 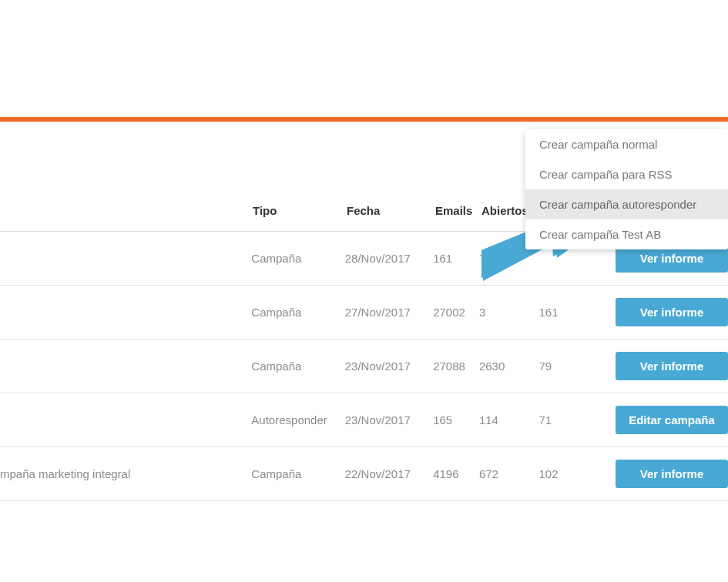 I want to click on dropdown-item-normal: Crear campaña normal, so click(x=627, y=145).